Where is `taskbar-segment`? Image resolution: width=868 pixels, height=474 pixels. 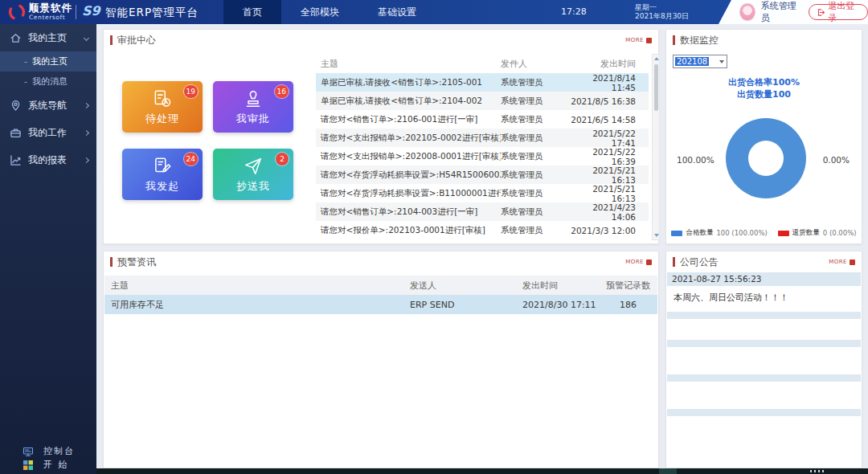
taskbar-segment is located at coordinates (668, 471).